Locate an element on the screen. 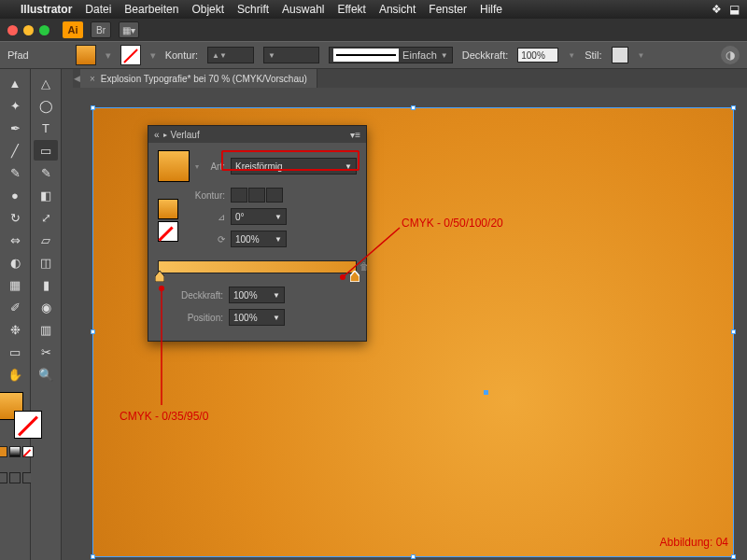 The image size is (747, 560). zoom-tool: 🔍 is located at coordinates (46, 374).